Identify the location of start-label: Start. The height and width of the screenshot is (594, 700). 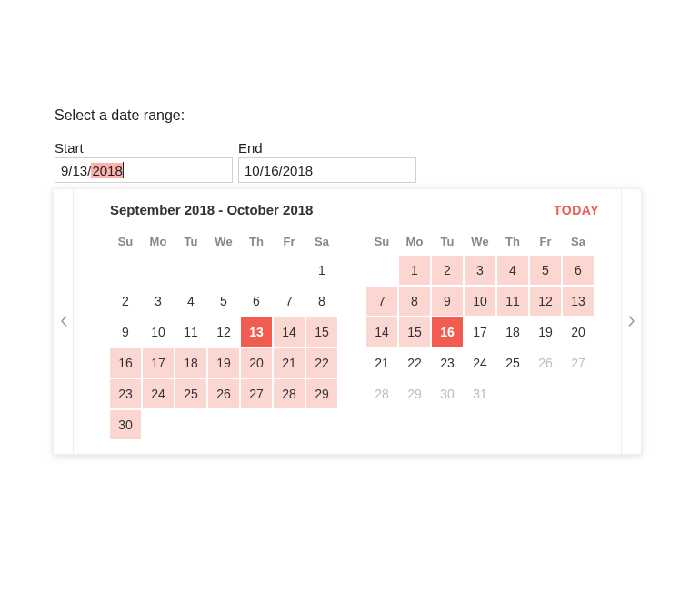
(144, 147).